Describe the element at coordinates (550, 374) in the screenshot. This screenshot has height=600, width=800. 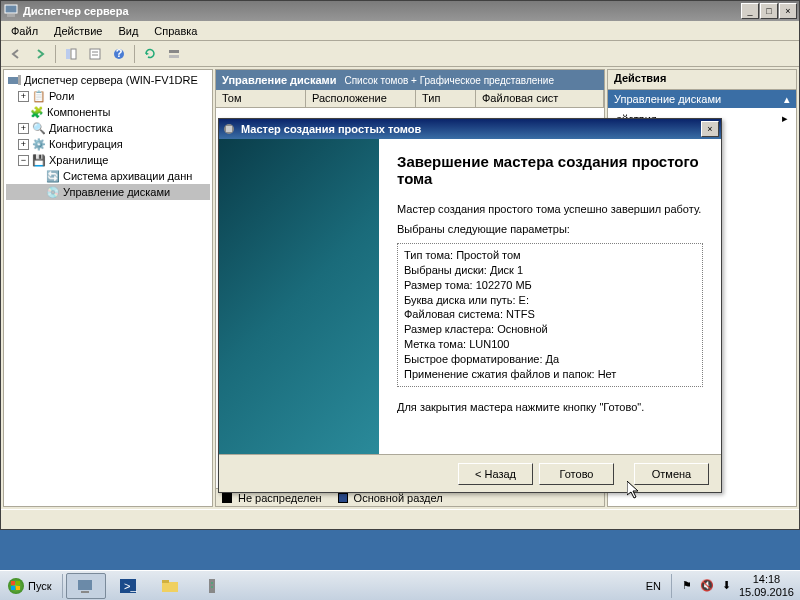
I see `param-line: Применение сжатия файлов и папок: Нет` at that location.